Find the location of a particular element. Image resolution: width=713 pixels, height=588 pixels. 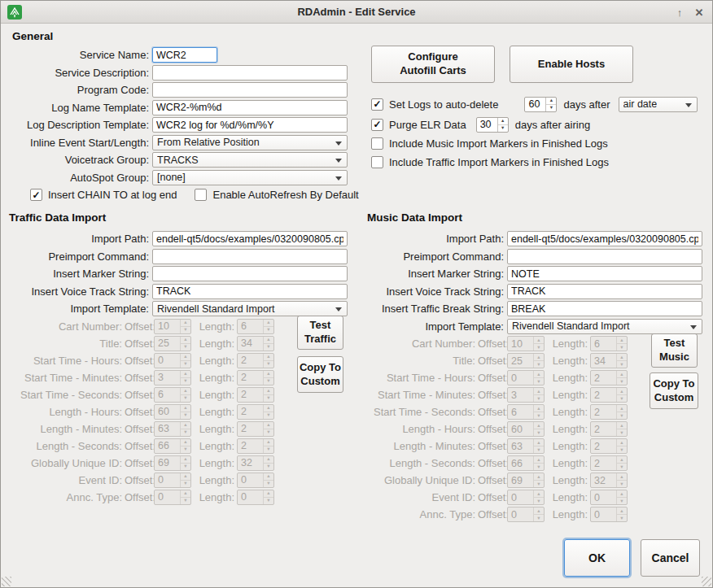

music-insert-voice-track-string-input is located at coordinates (605, 291).